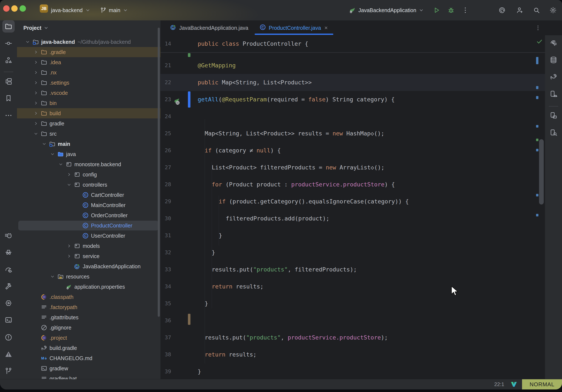 This screenshot has height=392, width=562. Describe the element at coordinates (9, 320) in the screenshot. I see `terminal-icon` at that location.